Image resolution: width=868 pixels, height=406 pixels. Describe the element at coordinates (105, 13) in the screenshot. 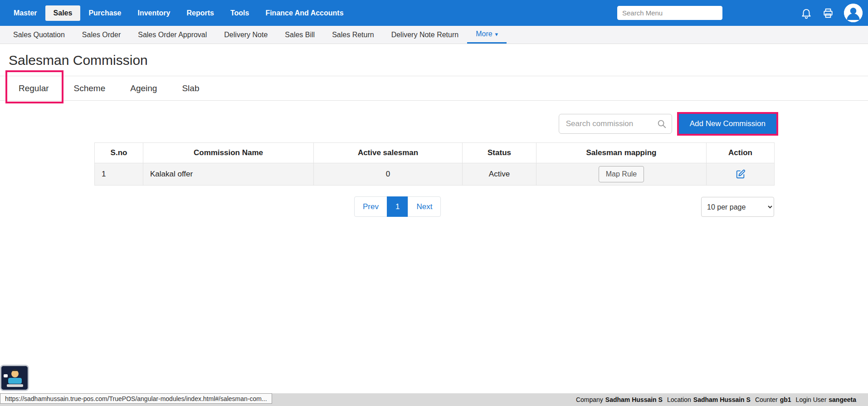

I see `topnav-item-purchase: Purchase` at that location.